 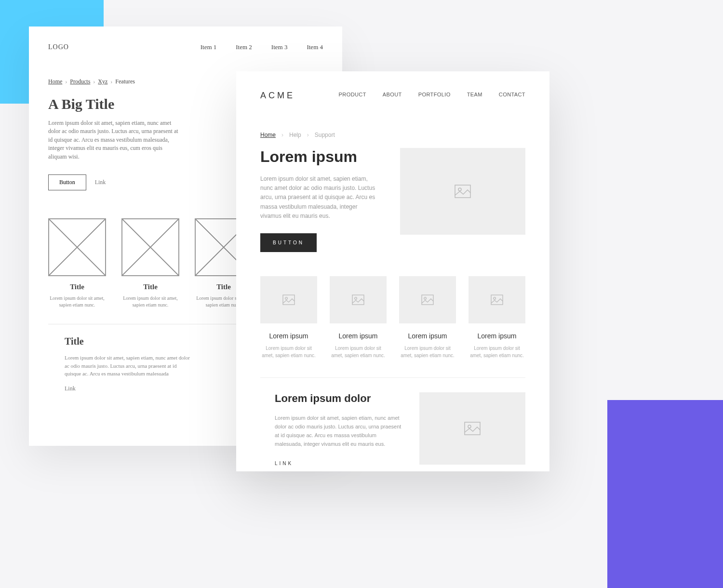 What do you see at coordinates (353, 94) in the screenshot?
I see `real-nav-product: PRODUCT` at bounding box center [353, 94].